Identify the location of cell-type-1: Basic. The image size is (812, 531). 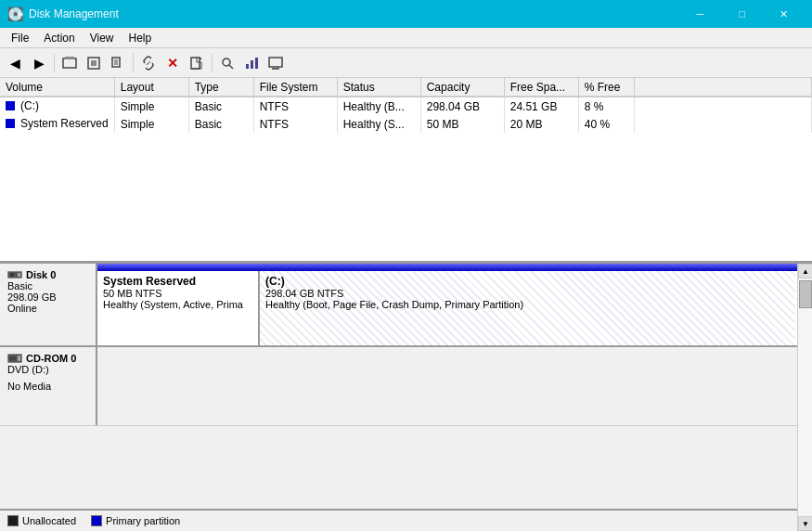
(221, 106).